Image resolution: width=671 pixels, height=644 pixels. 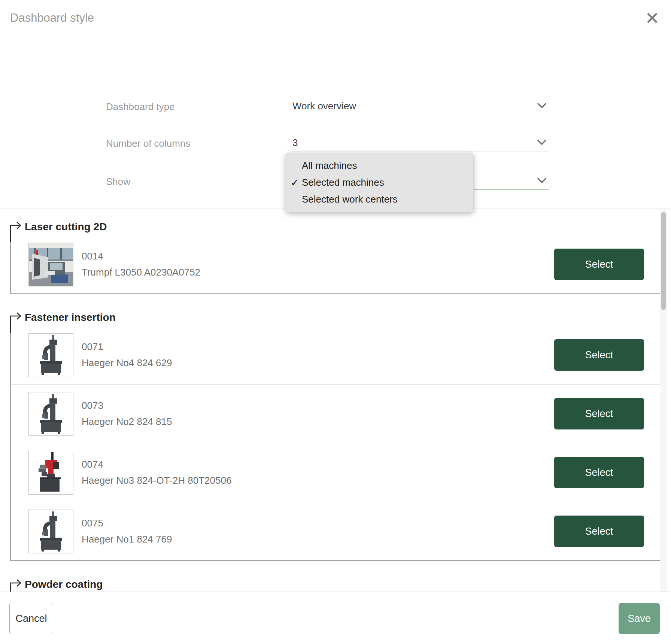 I want to click on machine-name: Haeger No4 824 629, so click(x=127, y=363).